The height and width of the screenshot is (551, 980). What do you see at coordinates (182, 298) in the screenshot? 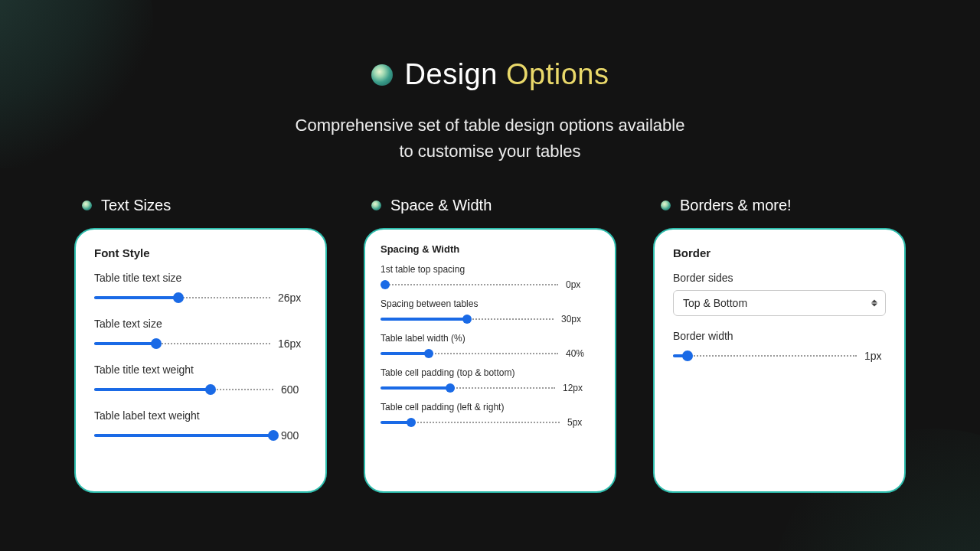
I see `slider-title-text-size` at bounding box center [182, 298].